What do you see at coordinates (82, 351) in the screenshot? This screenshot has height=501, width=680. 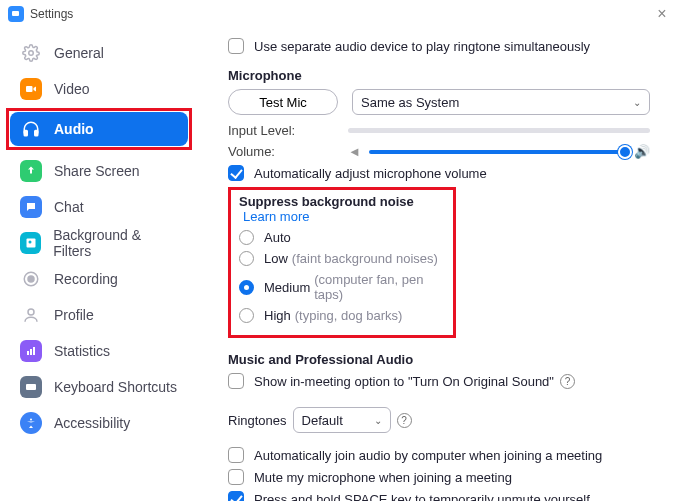 I see `sidebar-item-label: Statistics` at bounding box center [82, 351].